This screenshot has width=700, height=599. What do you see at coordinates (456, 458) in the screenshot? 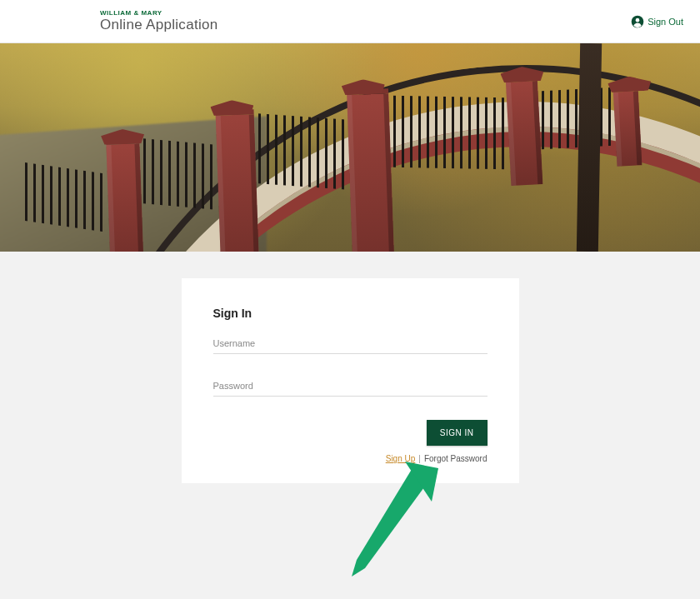
I see `forgot-password-link: Forgot Password` at bounding box center [456, 458].